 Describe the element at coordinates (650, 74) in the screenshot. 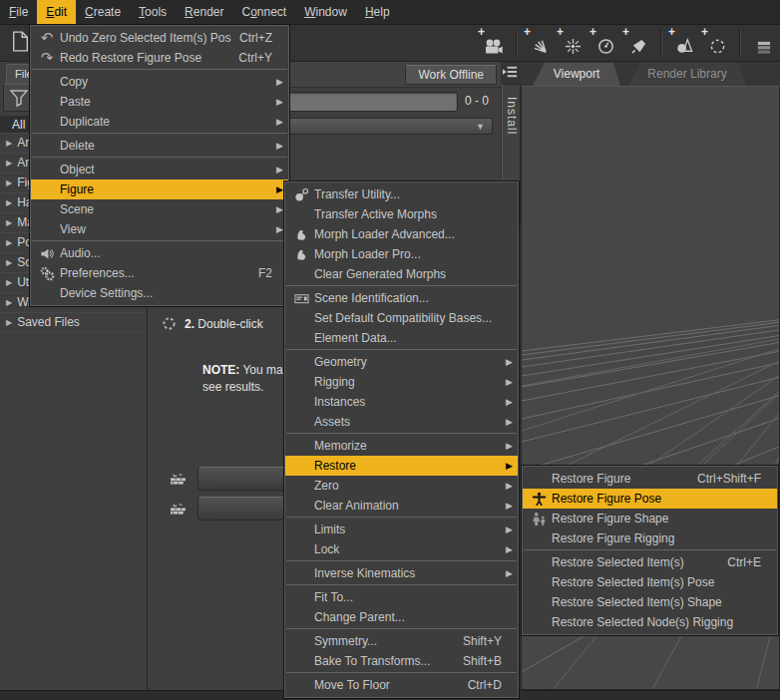

I see `viewport-tab-bar: ViewportRender Library` at that location.